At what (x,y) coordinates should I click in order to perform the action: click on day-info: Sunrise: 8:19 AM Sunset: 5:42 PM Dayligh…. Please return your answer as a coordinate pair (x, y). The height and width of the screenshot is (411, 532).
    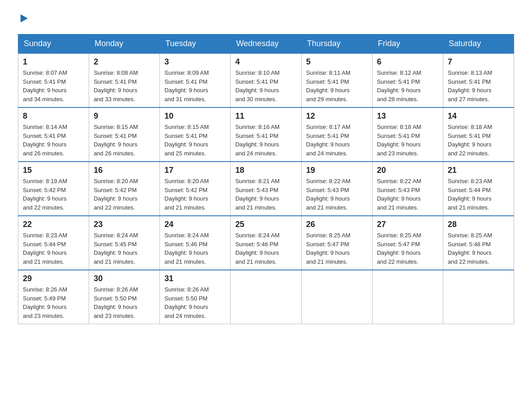
    Looking at the image, I should click on (54, 194).